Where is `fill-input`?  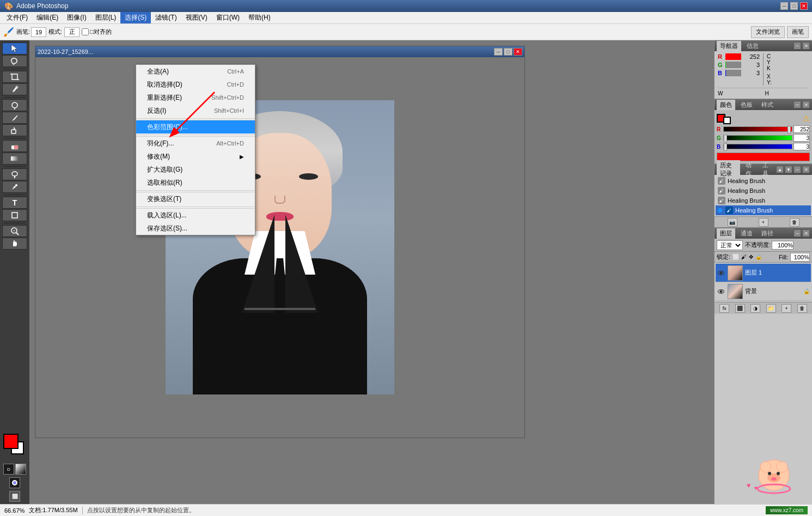
fill-input is located at coordinates (800, 257).